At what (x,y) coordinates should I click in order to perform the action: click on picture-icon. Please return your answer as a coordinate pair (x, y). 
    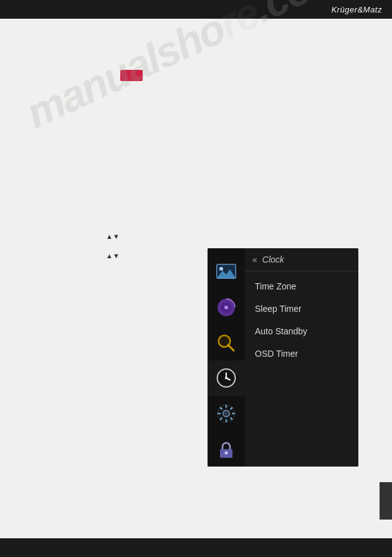
    Looking at the image, I should click on (226, 272).